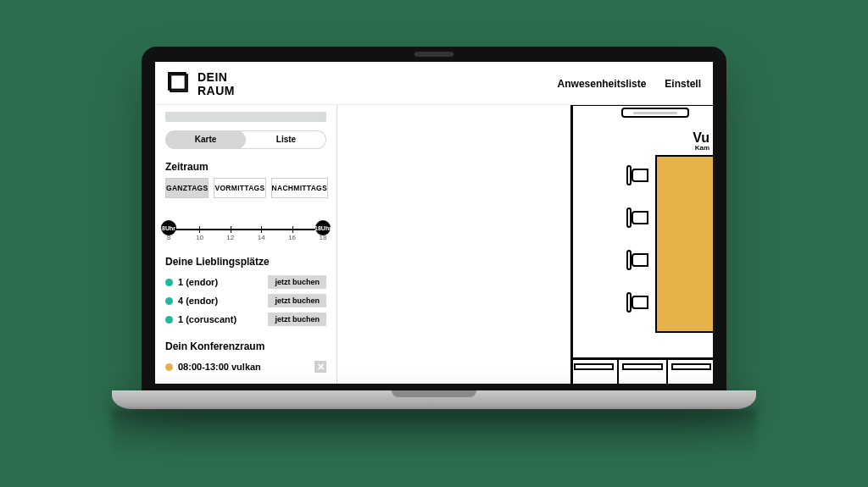  What do you see at coordinates (246, 167) in the screenshot?
I see `period-heading: Zeitraum` at bounding box center [246, 167].